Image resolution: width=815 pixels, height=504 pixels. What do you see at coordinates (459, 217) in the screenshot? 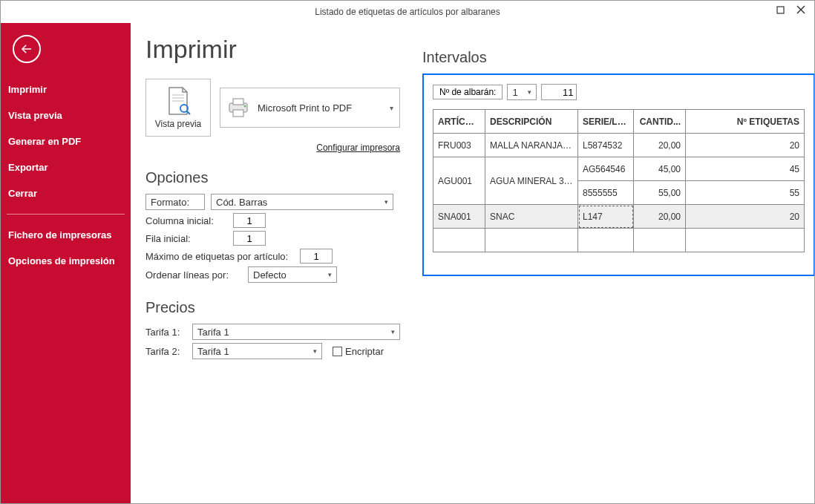
I see `cell-articulo: SNA001` at bounding box center [459, 217].